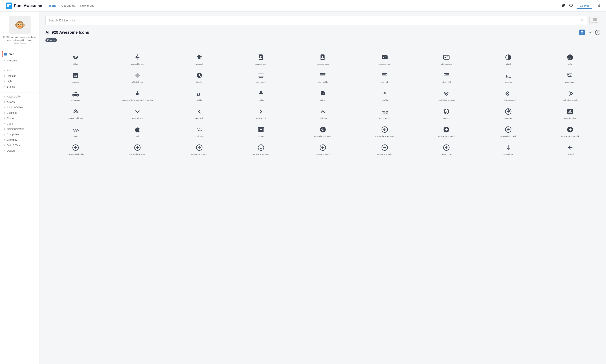 The image size is (606, 364). What do you see at coordinates (508, 113) in the screenshot?
I see `icon-app-store: app-store` at bounding box center [508, 113].